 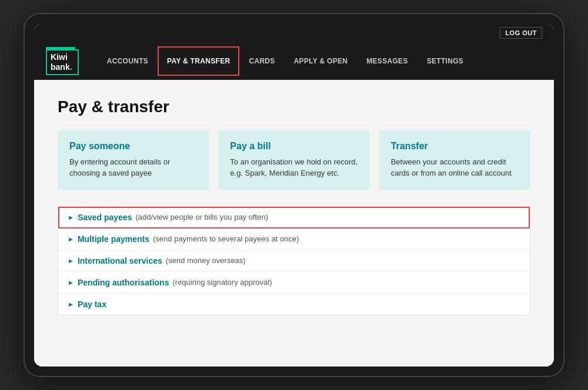 I want to click on card-desc-pay-bill: To an organisation we hold on record, e.…, so click(x=294, y=168).